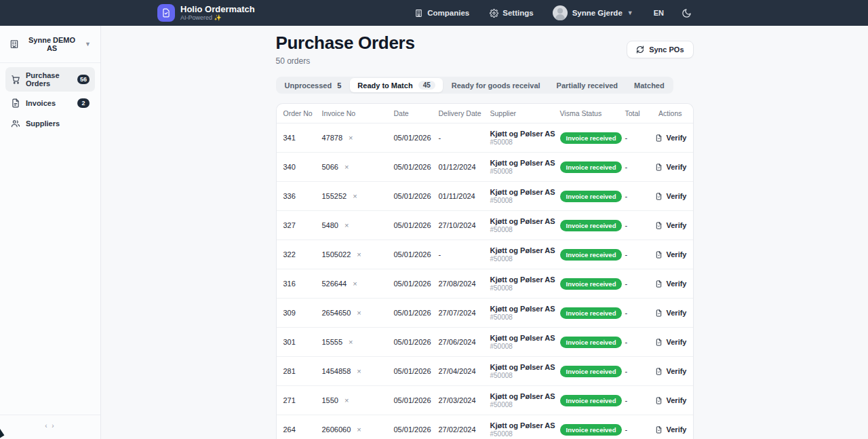 The height and width of the screenshot is (439, 868). What do you see at coordinates (346, 43) in the screenshot?
I see `page-title: Purchase Orders` at bounding box center [346, 43].